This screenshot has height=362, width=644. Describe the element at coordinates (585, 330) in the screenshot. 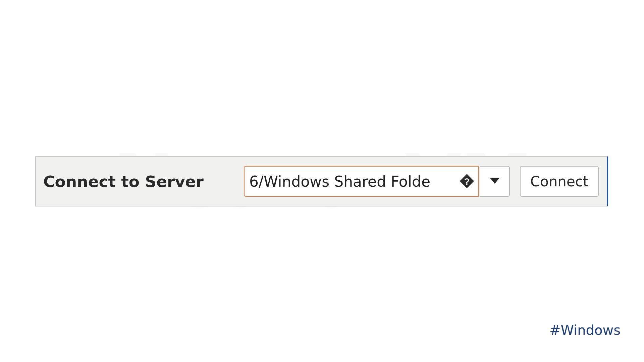

I see `hashtag-text: #Windows` at that location.